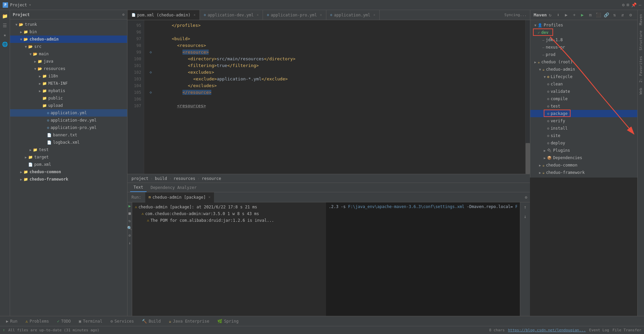 The width and height of the screenshot is (644, 334). What do you see at coordinates (68, 54) in the screenshot?
I see `tree-item-main: ▼ 📂 main` at bounding box center [68, 54].